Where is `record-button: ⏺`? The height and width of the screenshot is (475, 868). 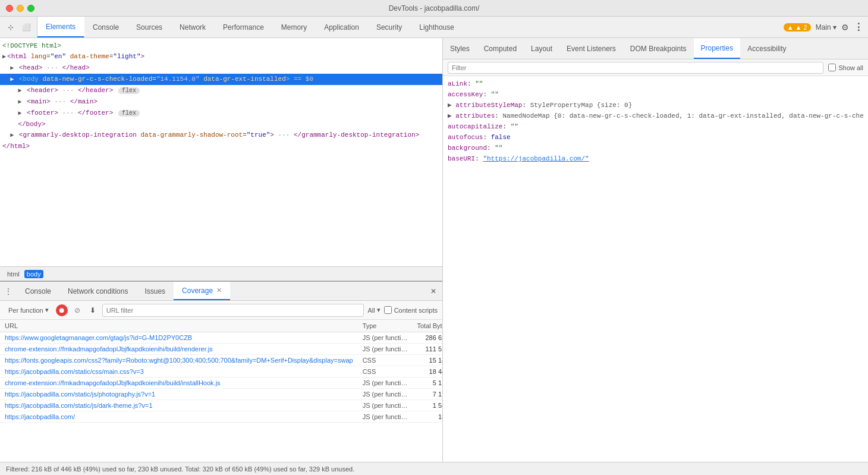 record-button: ⏺ is located at coordinates (62, 310).